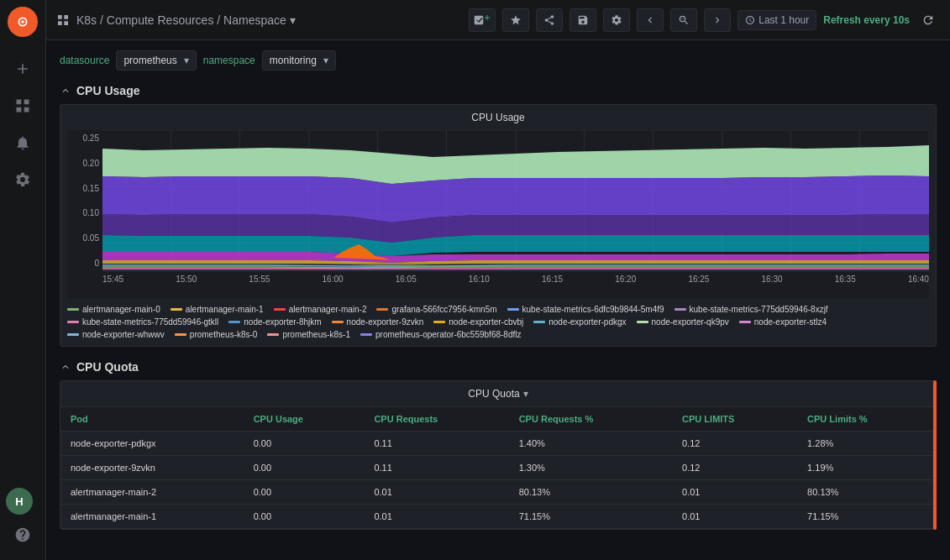 The image size is (950, 560). I want to click on datasource-caret: ▾, so click(186, 60).